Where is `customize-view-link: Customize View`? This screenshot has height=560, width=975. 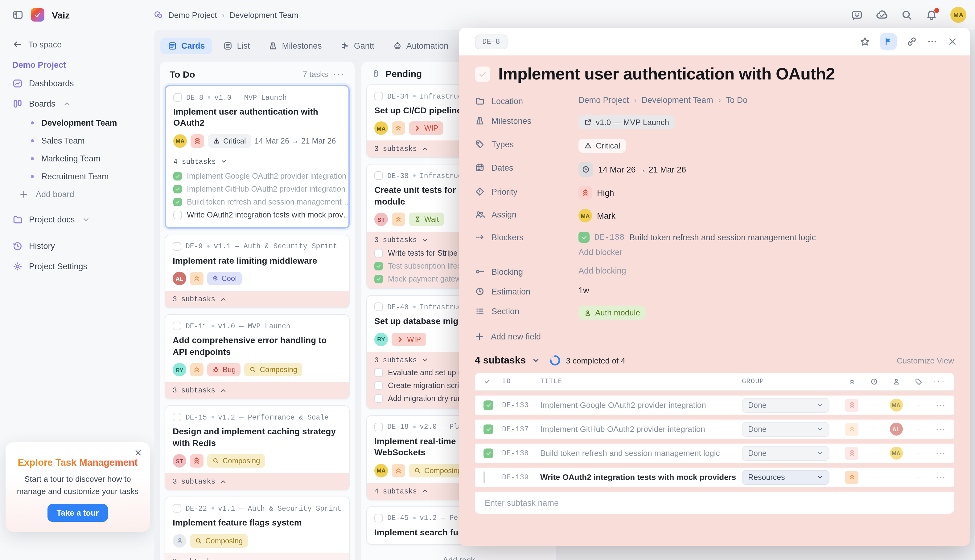 customize-view-link: Customize View is located at coordinates (925, 360).